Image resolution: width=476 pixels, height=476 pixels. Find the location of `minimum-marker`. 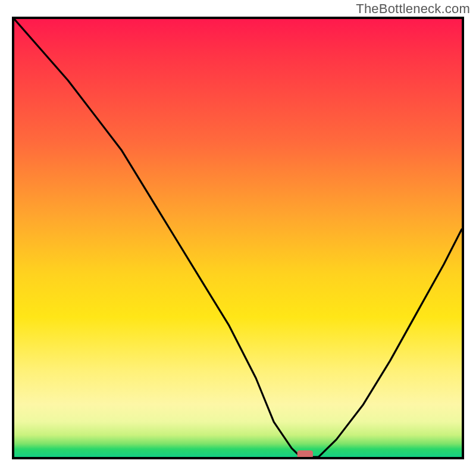

minimum-marker is located at coordinates (305, 453).